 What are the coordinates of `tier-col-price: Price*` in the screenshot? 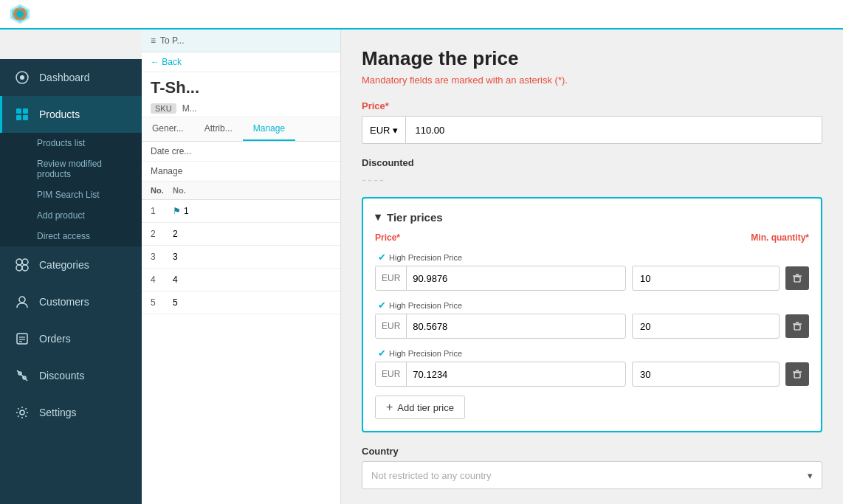 It's located at (388, 238).